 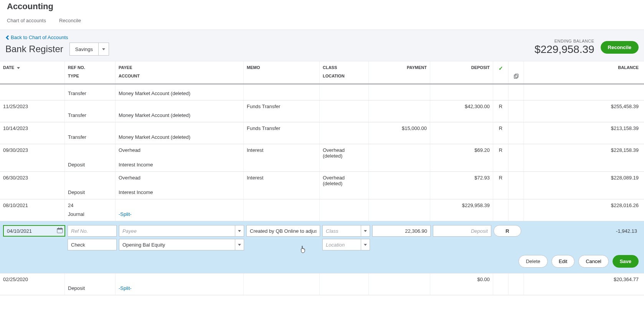 I want to click on header-date: DATE, so click(x=32, y=72).